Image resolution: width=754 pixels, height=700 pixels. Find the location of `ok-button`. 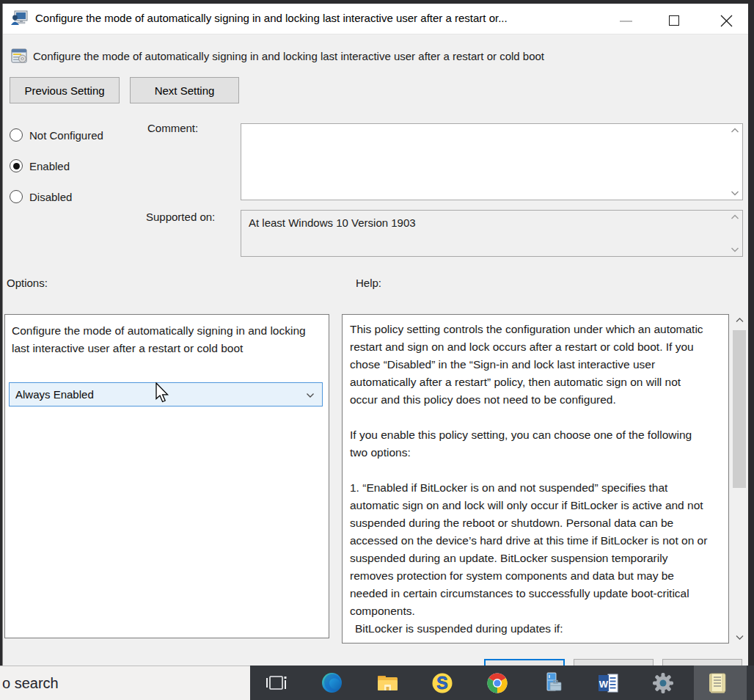

ok-button is located at coordinates (524, 662).